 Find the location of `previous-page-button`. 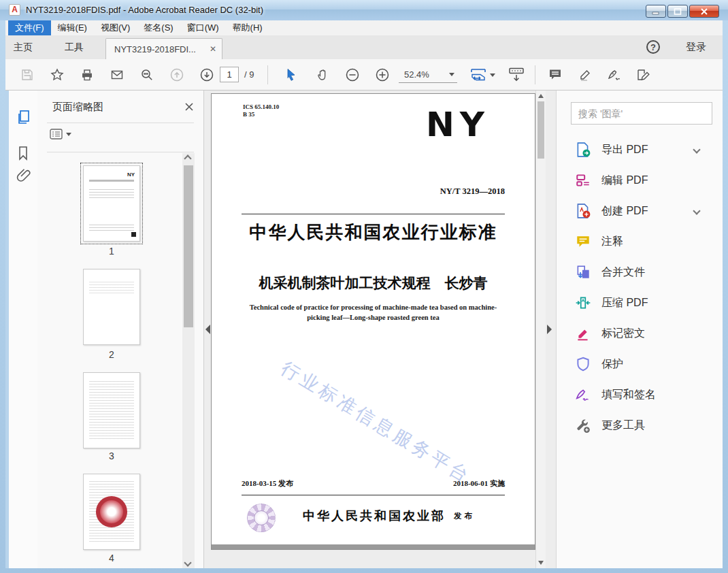

previous-page-button is located at coordinates (177, 75).